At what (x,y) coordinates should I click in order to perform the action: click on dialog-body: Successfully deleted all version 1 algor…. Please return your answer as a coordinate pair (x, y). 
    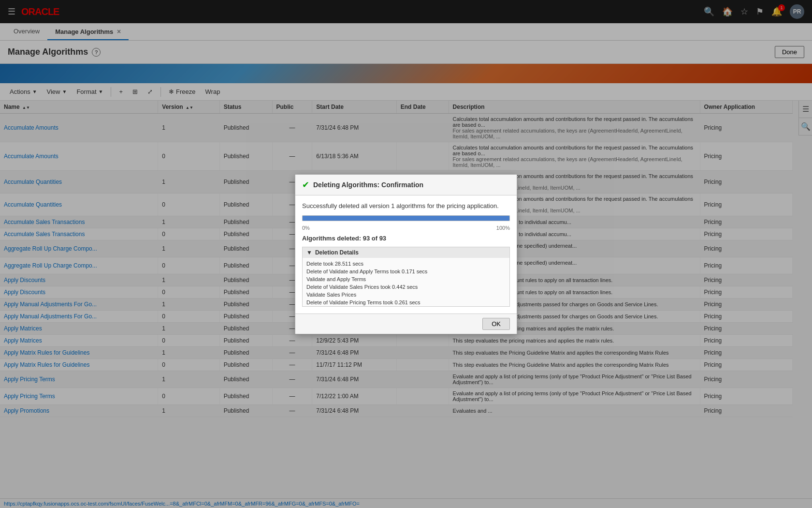
    Looking at the image, I should click on (406, 254).